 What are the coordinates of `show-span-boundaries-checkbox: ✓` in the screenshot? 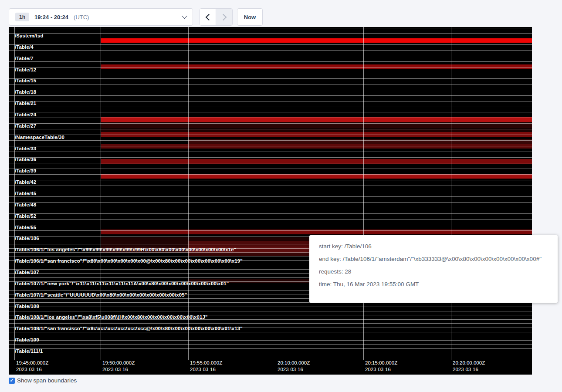 It's located at (12, 381).